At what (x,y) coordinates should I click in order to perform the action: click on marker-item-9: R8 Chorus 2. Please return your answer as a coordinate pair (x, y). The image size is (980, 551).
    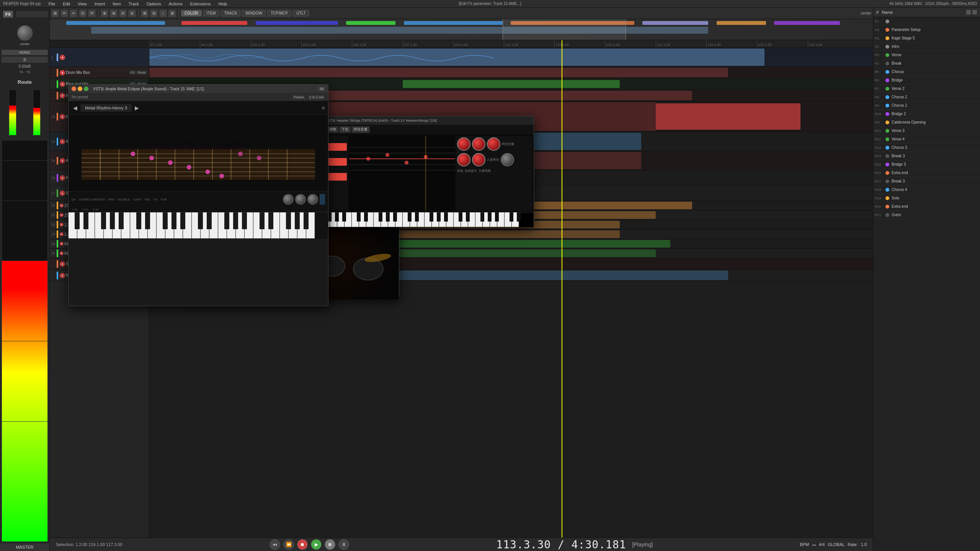
    Looking at the image, I should click on (926, 97).